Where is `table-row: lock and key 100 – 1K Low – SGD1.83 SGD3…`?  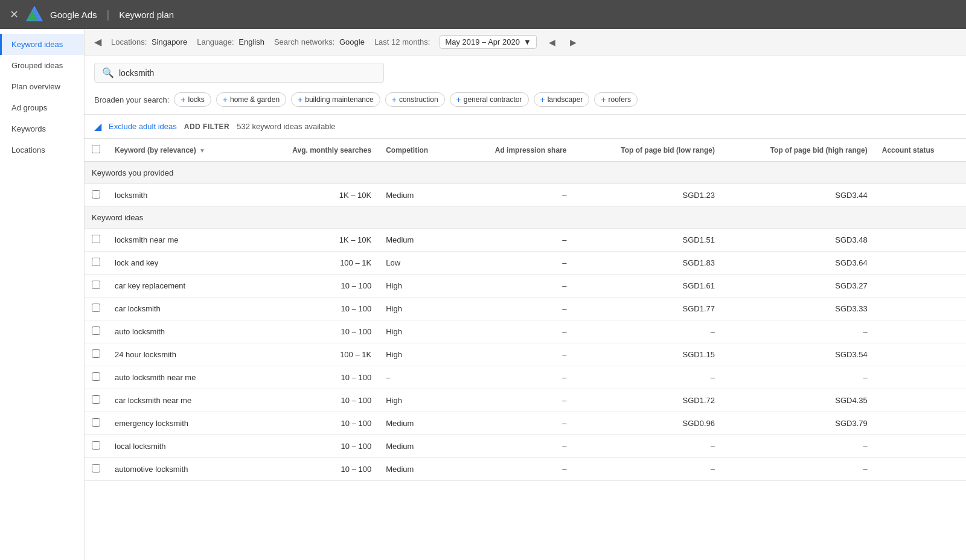
table-row: lock and key 100 – 1K Low – SGD1.83 SGD3… is located at coordinates (525, 263).